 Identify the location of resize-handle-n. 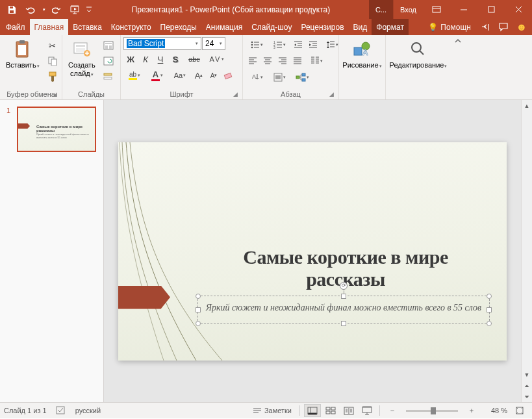
(344, 296).